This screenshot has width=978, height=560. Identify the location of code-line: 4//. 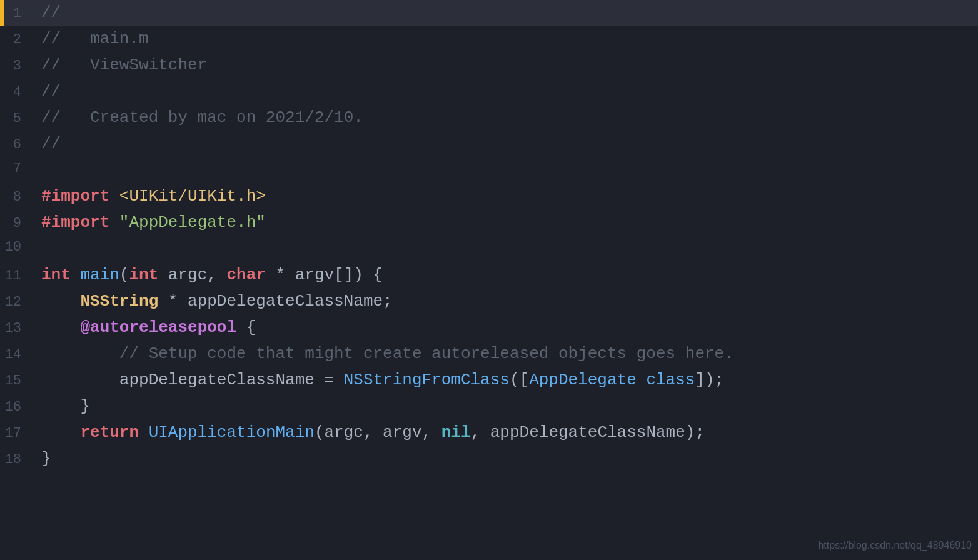
(489, 92).